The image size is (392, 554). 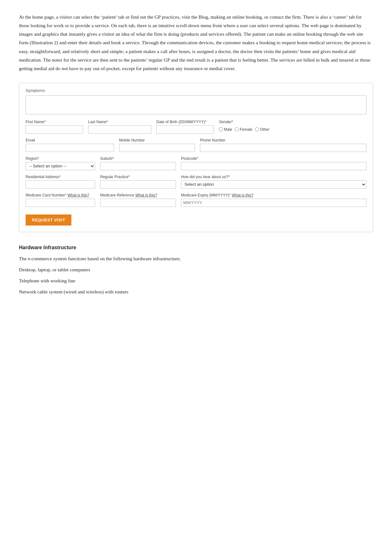 What do you see at coordinates (138, 195) in the screenshot?
I see `medicare-ref-label: Medicare Reference What is this?` at bounding box center [138, 195].